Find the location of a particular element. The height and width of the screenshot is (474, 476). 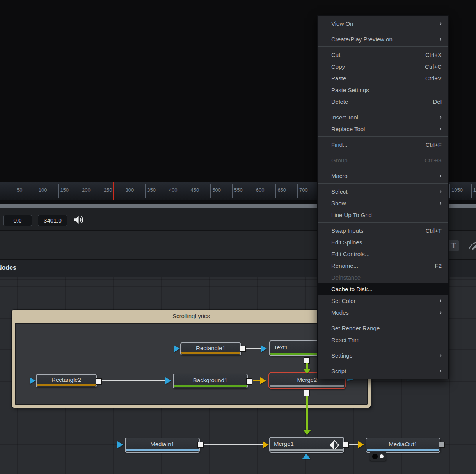

node-rectangle2: Rectangle2 is located at coordinates (66, 381).